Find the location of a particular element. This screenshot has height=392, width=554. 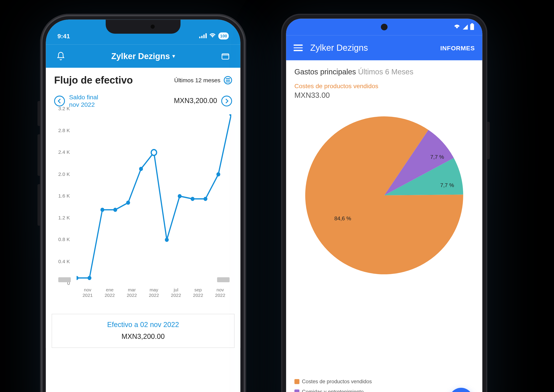

y-axis-tick: 2.8 K is located at coordinates (64, 130).